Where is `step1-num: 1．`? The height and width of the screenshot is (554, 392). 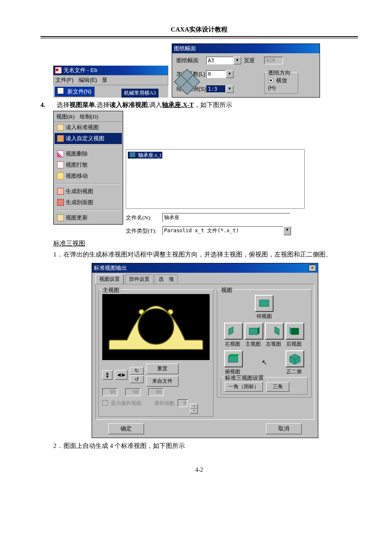
step1-num: 1． is located at coordinates (58, 255).